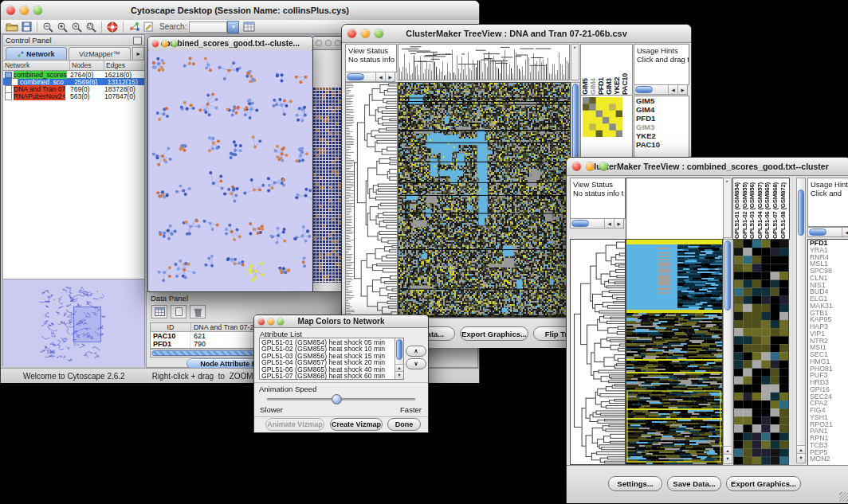 The width and height of the screenshot is (848, 504). Describe the element at coordinates (745, 209) in the screenshot. I see `array-label: GPL51-02 (GSM855)` at that location.